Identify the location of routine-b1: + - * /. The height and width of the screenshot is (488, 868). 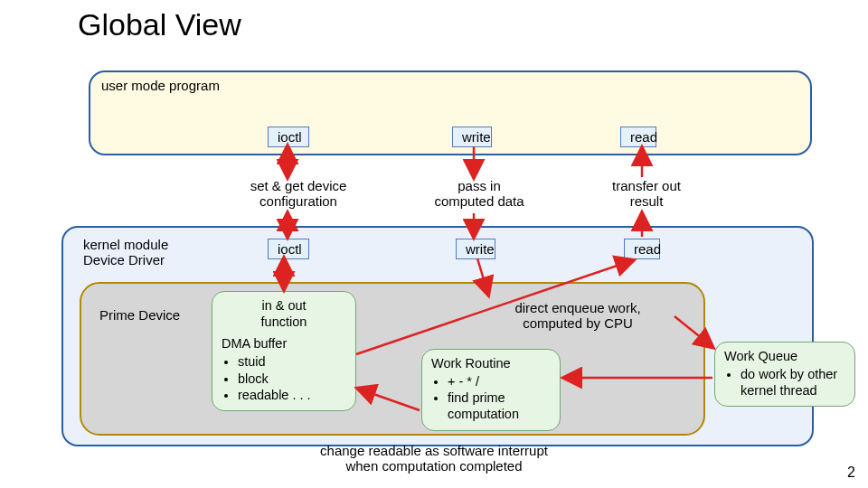
(499, 381).